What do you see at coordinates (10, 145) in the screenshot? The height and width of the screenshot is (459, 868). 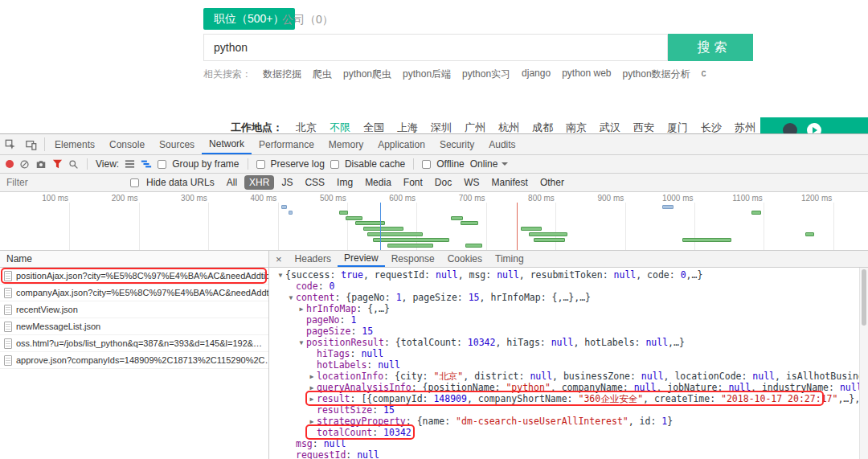 I see `inspect-element-icon` at bounding box center [10, 145].